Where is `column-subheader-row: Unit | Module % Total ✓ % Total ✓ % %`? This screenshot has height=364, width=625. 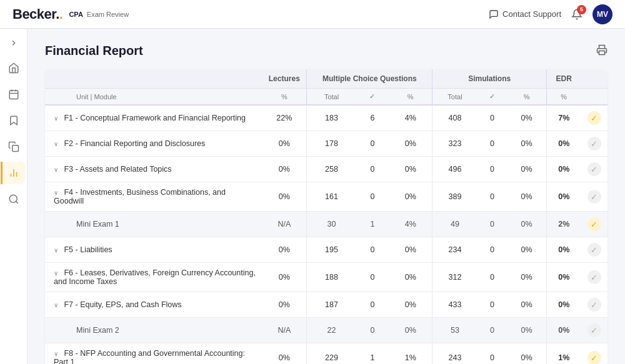
column-subheader-row: Unit | Module % Total ✓ % Total ✓ % % is located at coordinates (326, 97).